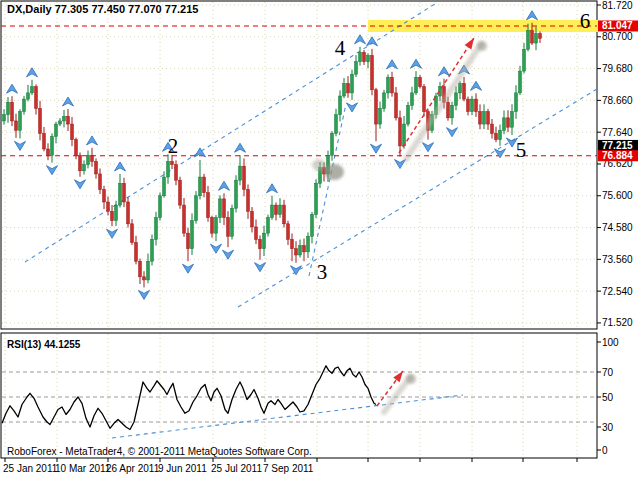  I want to click on rsi-tick-label: 30, so click(608, 428).